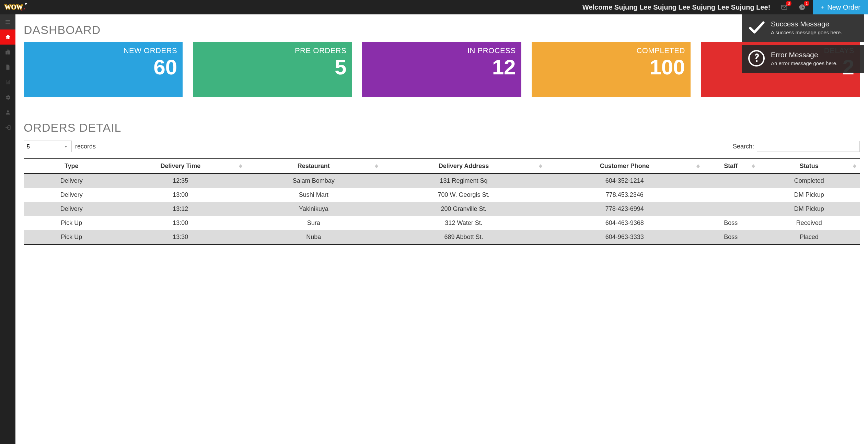 The width and height of the screenshot is (868, 444). What do you see at coordinates (441, 70) in the screenshot?
I see `stat-card-purple: IN PROCESS12` at bounding box center [441, 70].